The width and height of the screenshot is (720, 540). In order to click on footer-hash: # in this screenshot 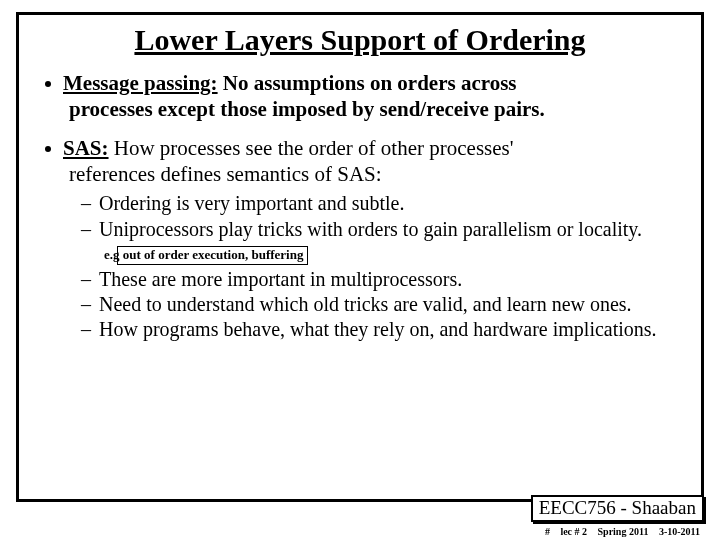, I will do `click(548, 532)`.